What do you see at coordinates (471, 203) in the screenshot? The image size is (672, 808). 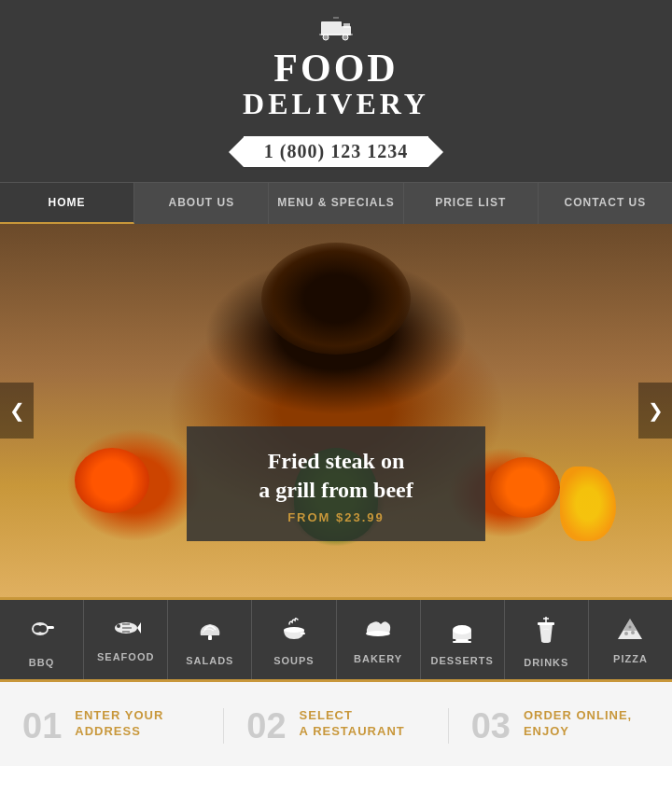 I see `nav-price: PRICE LIST` at bounding box center [471, 203].